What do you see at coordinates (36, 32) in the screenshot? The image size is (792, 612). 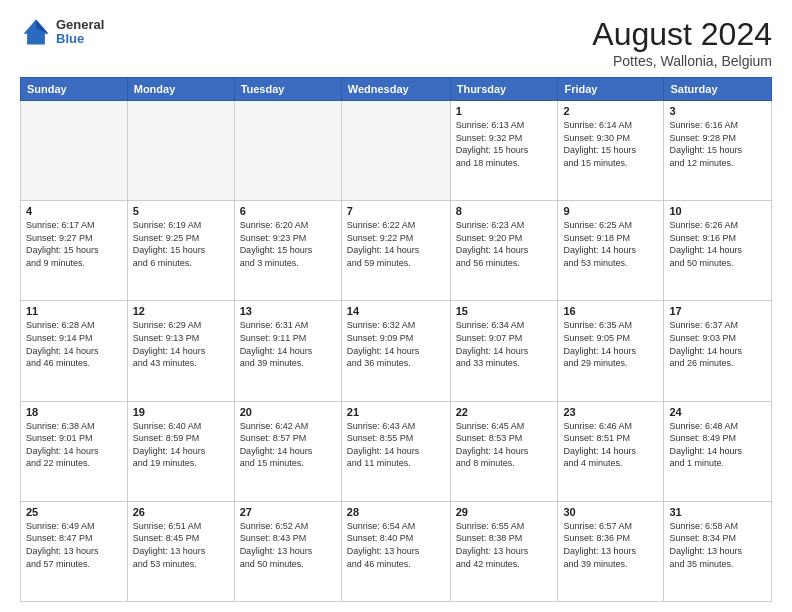 I see `logo-icon` at bounding box center [36, 32].